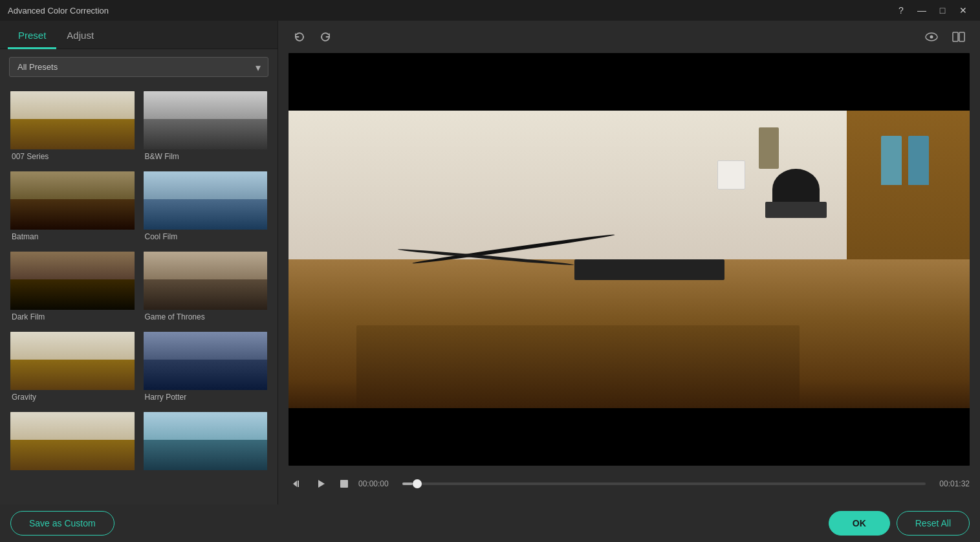 The width and height of the screenshot is (980, 542). I want to click on preset-dropdown: All Presets Film Cinematic Vintage Custo…, so click(138, 67).